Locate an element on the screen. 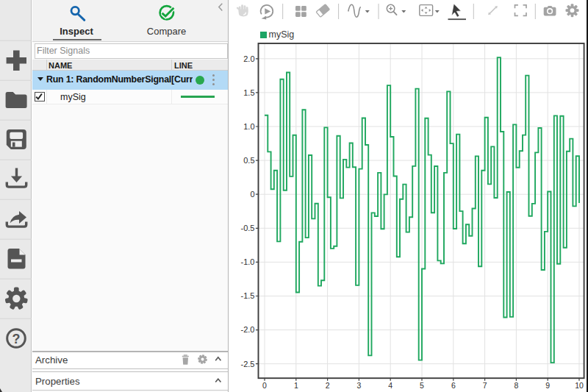  svg-text: -0.5 is located at coordinates (248, 228).